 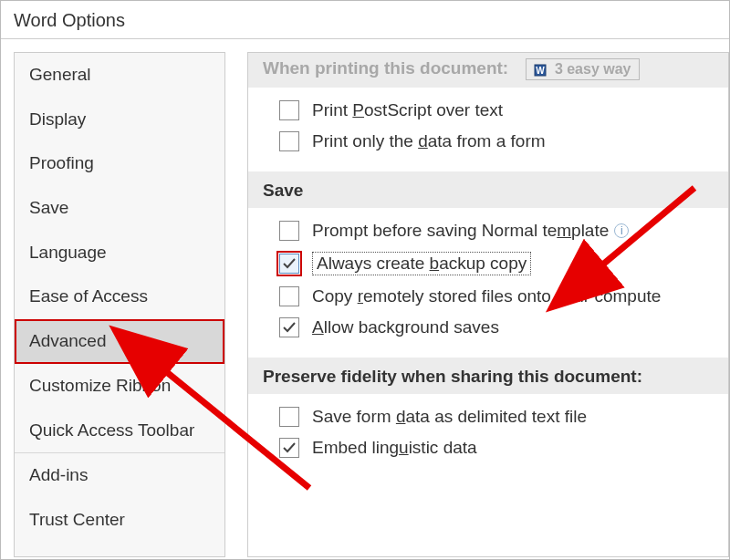 What do you see at coordinates (460, 231) in the screenshot?
I see `option-label-prompt-normal: Prompt before saving Normal template` at bounding box center [460, 231].